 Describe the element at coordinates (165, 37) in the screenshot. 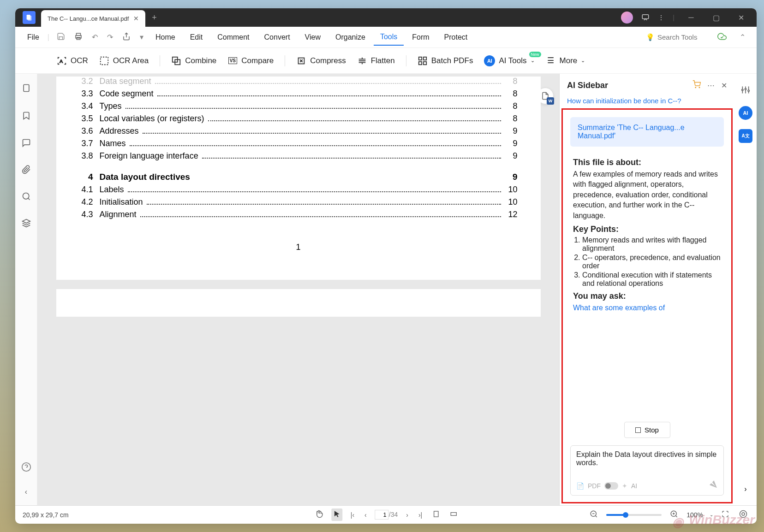

I see `menu-home: Home` at that location.